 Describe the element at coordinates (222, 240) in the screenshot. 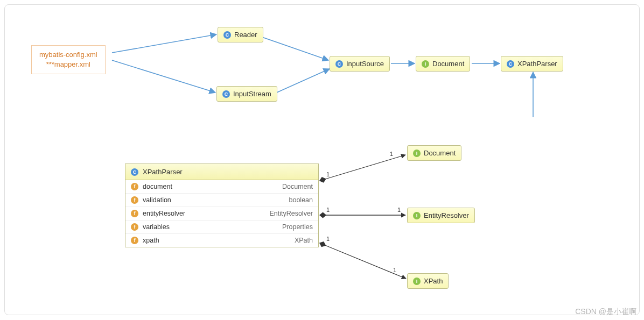

I see `field-row: fxpath XPath` at that location.